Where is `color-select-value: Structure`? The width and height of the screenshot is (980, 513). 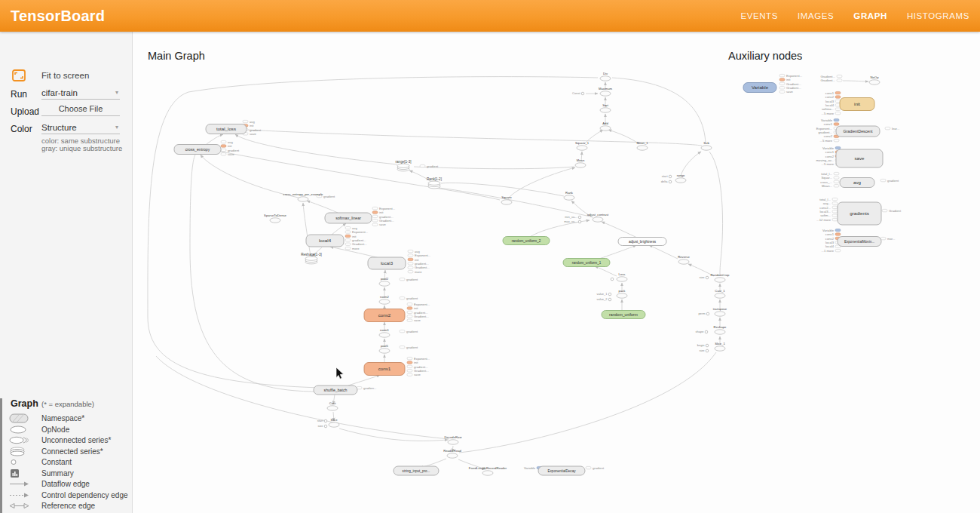 color-select-value: Structure is located at coordinates (59, 127).